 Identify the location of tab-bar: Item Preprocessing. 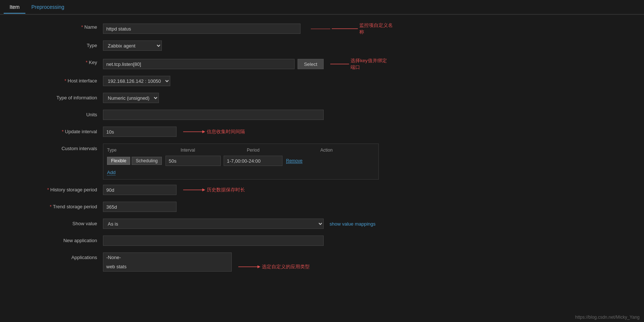
(322, 7).